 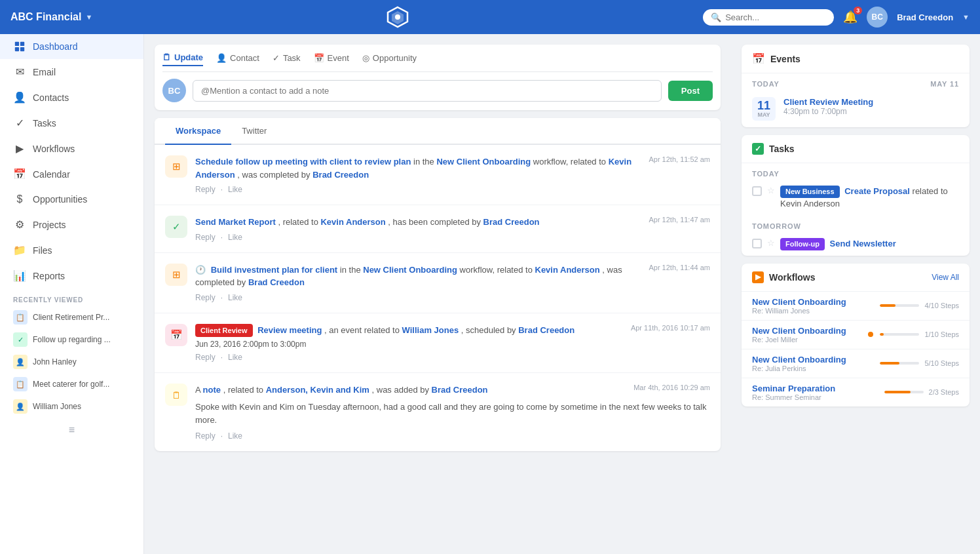 I want to click on activity-link-task-3: Build investment plan for client, so click(x=274, y=270).